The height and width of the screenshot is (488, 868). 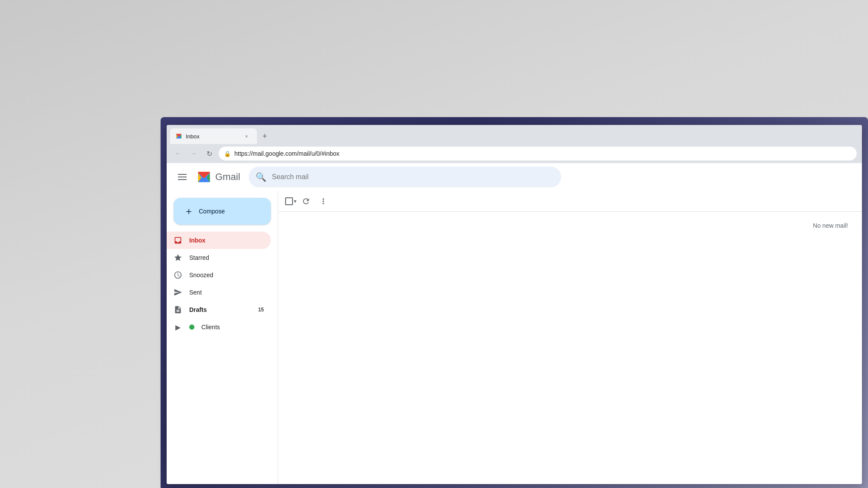 What do you see at coordinates (213, 136) in the screenshot?
I see `tab-title: Inbox` at bounding box center [213, 136].